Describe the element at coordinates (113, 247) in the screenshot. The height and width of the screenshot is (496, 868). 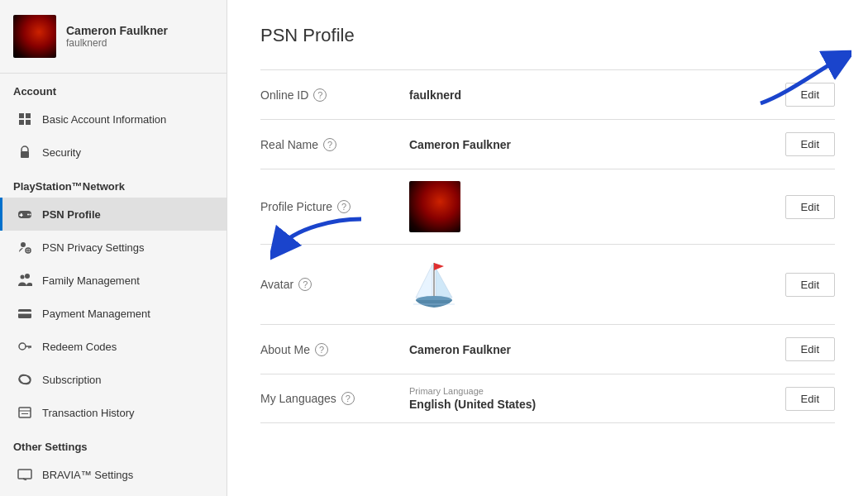
I see `sidebar-item-psn-privacy: PSN Privacy Settings` at that location.